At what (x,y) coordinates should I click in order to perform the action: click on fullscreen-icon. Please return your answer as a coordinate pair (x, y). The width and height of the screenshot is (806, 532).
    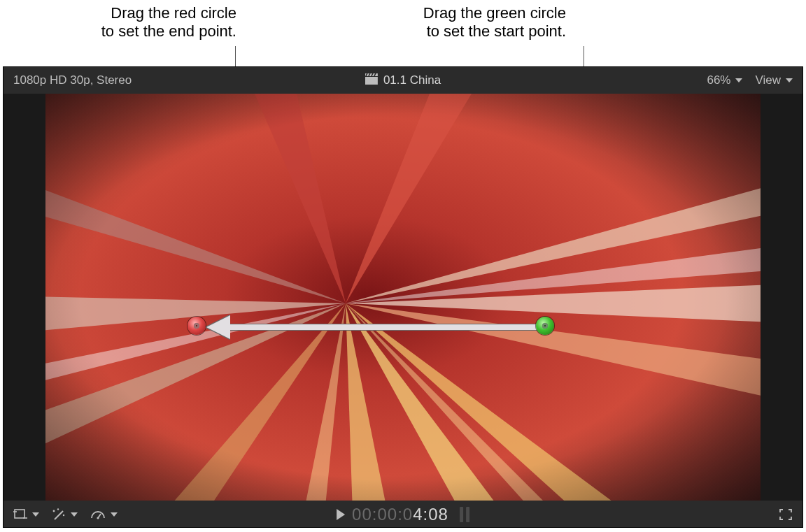
    Looking at the image, I should click on (786, 515).